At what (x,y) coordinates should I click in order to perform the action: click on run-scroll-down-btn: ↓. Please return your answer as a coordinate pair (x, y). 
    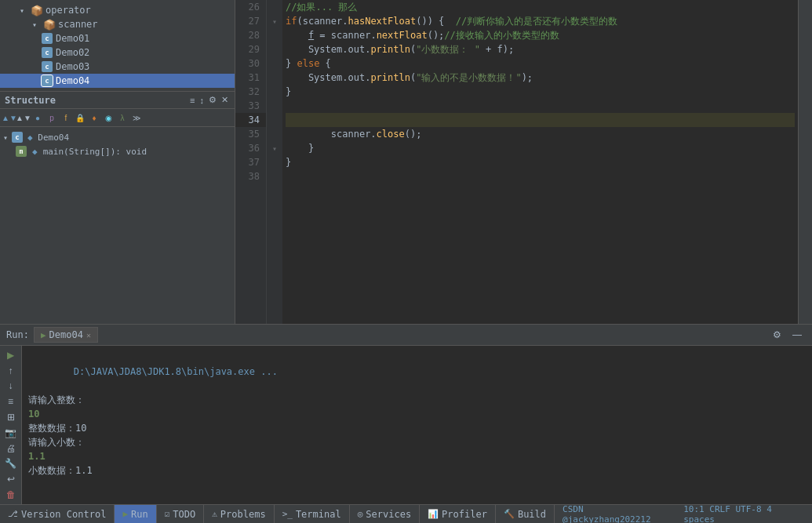
    Looking at the image, I should click on (11, 387).